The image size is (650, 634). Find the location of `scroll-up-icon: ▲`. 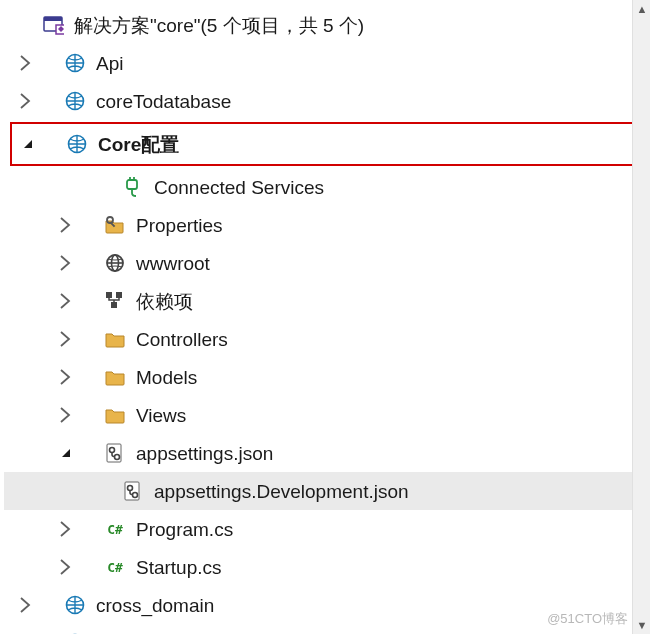

scroll-up-icon: ▲ is located at coordinates (642, 9).